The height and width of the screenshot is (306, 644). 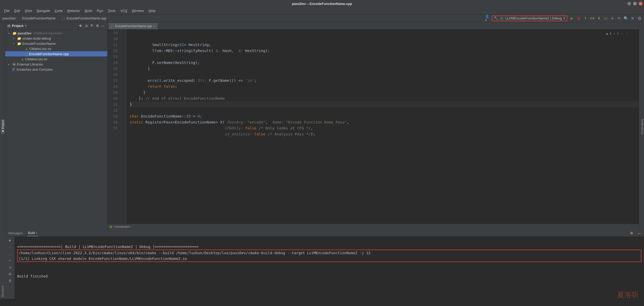 I want to click on tree-external-libs: ▸🏛 External Libraries, so click(x=56, y=64).